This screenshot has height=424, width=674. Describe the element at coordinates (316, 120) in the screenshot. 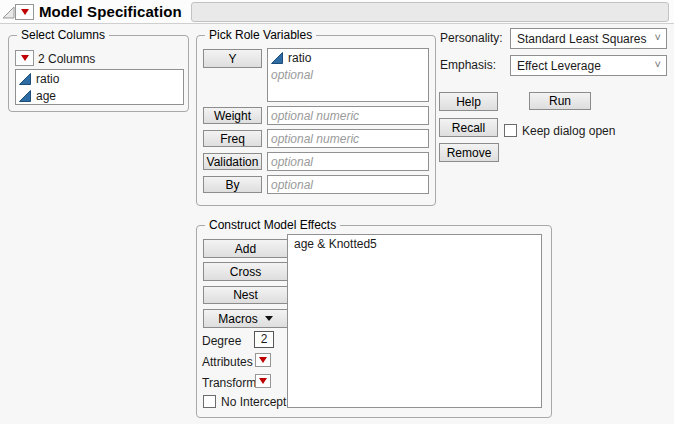

I see `pick-role-variables-group: Pick Role Variables Y ratio optional Wei…` at that location.